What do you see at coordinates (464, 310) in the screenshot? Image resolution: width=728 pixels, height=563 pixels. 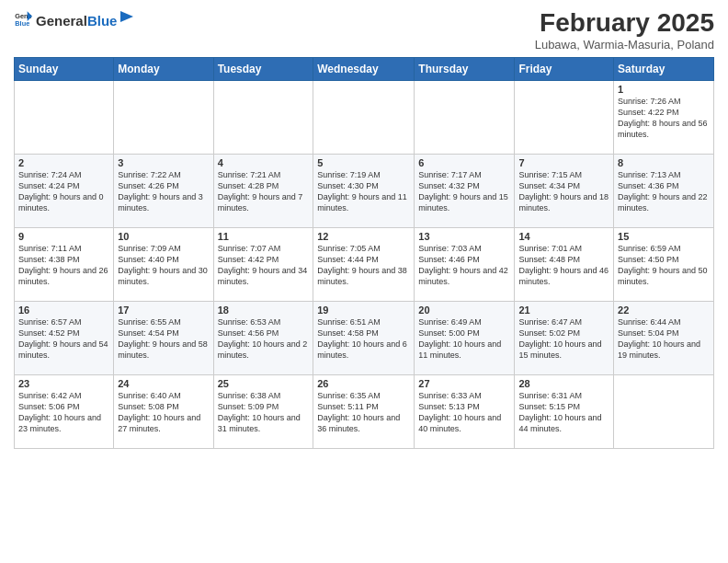 I see `day-number: 20` at bounding box center [464, 310].